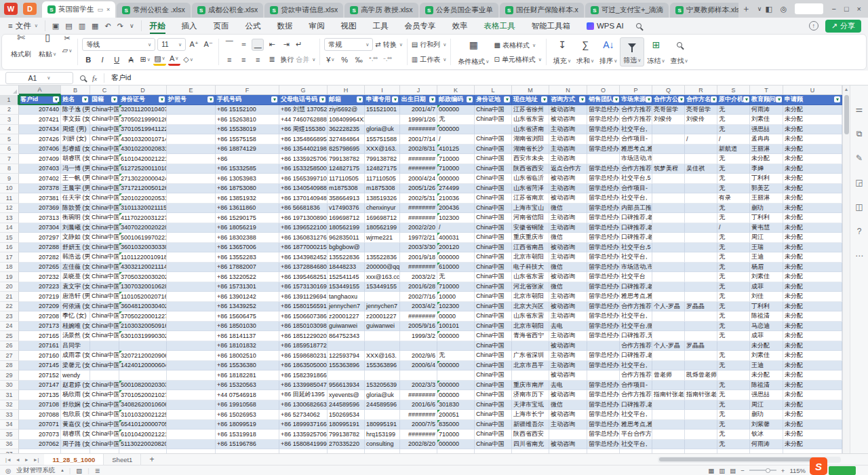 The image size is (868, 475). What do you see at coordinates (304, 228) in the screenshot?
I see `cell: +86 1396522100` at bounding box center [304, 228].